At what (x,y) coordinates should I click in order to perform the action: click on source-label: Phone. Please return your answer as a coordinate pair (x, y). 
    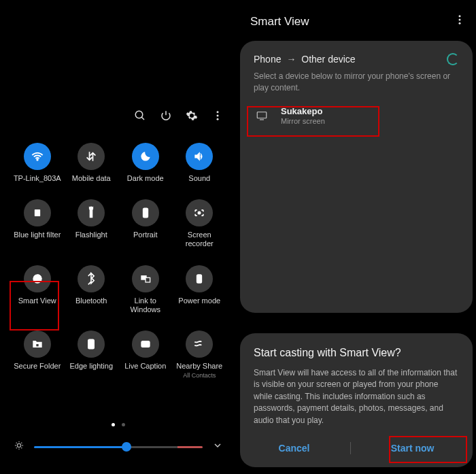
    Looking at the image, I should click on (267, 59).